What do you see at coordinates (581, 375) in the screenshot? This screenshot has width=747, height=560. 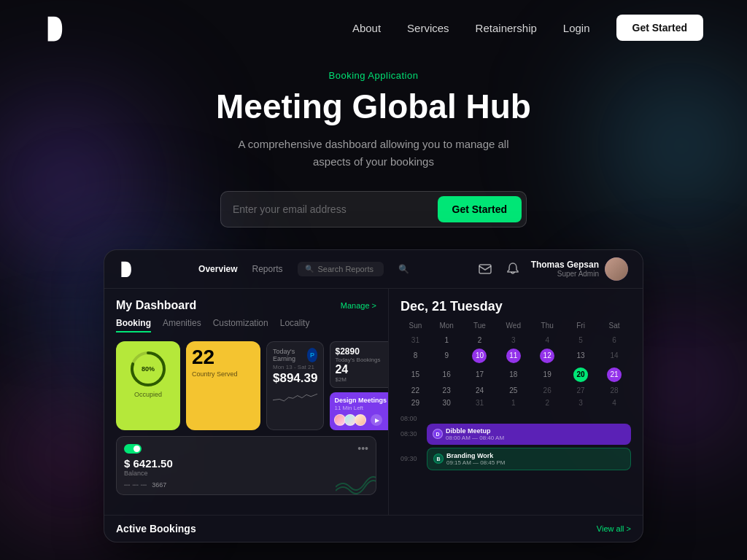 I see `cal-today-20: 20` at bounding box center [581, 375].